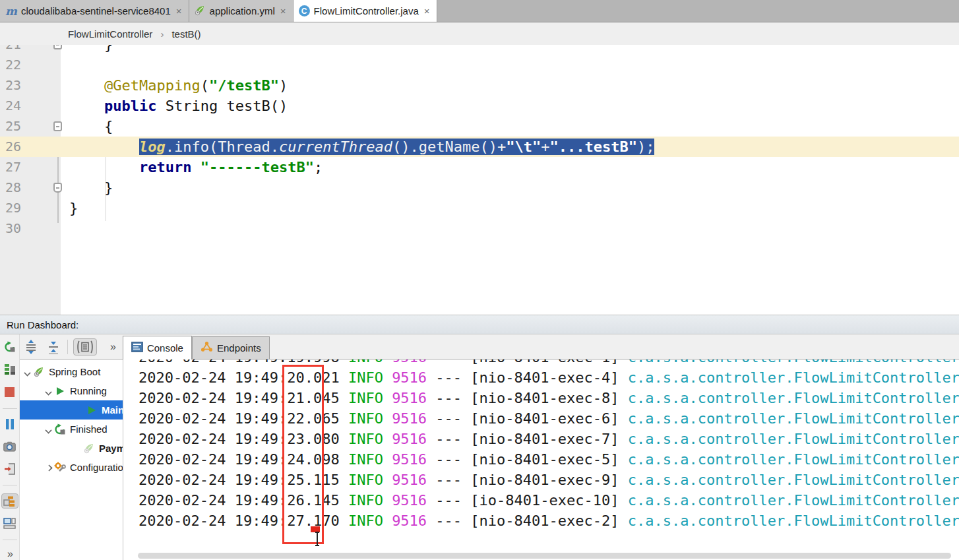 The height and width of the screenshot is (560, 959). Describe the element at coordinates (178, 106) in the screenshot. I see `code-text: public String testB()` at that location.